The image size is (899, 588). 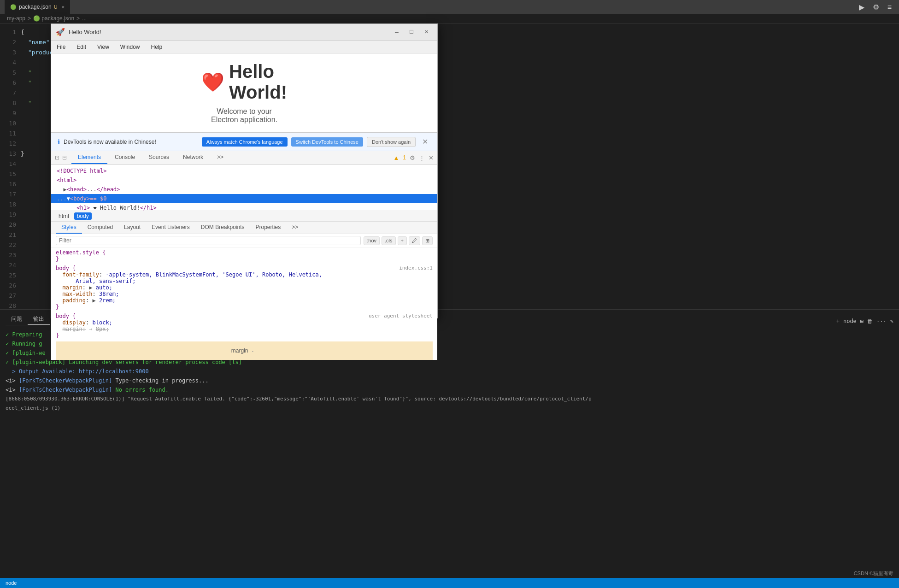 What do you see at coordinates (431, 158) in the screenshot?
I see `close-devtools-icon: ✕` at bounding box center [431, 158].